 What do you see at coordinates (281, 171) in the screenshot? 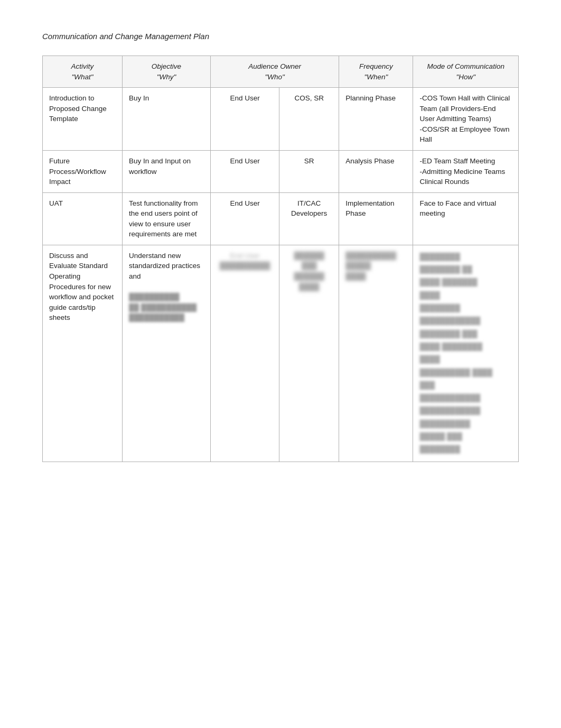
I see `table-row: Future Process/Workflow Impact Buy In an…` at bounding box center [281, 171].